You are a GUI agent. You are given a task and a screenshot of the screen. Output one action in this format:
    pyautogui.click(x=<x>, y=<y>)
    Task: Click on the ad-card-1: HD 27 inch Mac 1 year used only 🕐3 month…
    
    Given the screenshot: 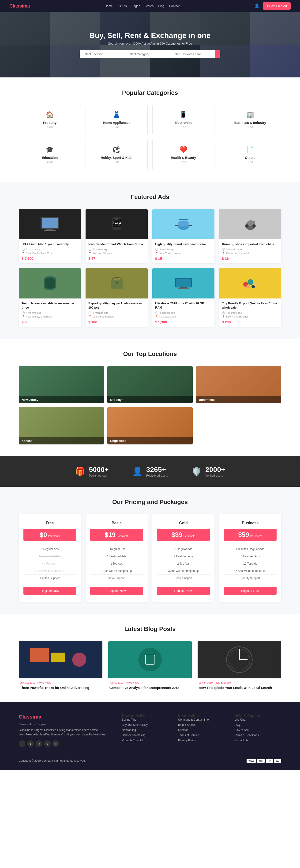 What is the action you would take?
    pyautogui.click(x=50, y=236)
    